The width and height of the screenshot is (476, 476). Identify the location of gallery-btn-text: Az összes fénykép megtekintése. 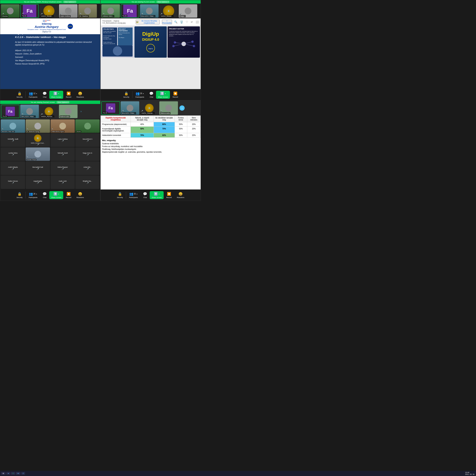
(149, 22).